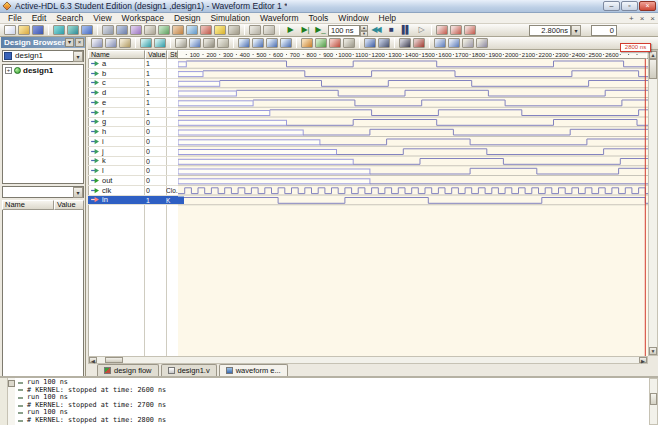 This screenshot has height=425, width=658. I want to click on signal-row-c: c1, so click(133, 84).